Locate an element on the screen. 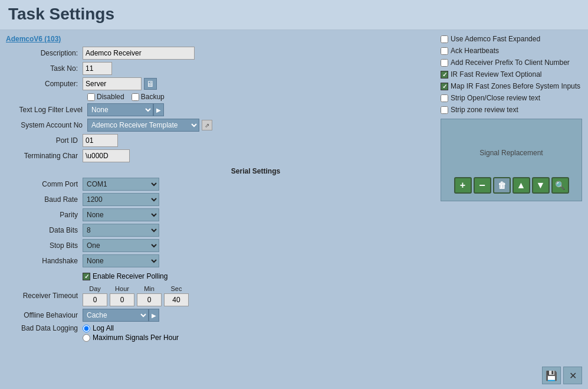 The image size is (588, 389). signal-toolbar: + − 🗑 ▲ ▼ 🔍 is located at coordinates (511, 185).